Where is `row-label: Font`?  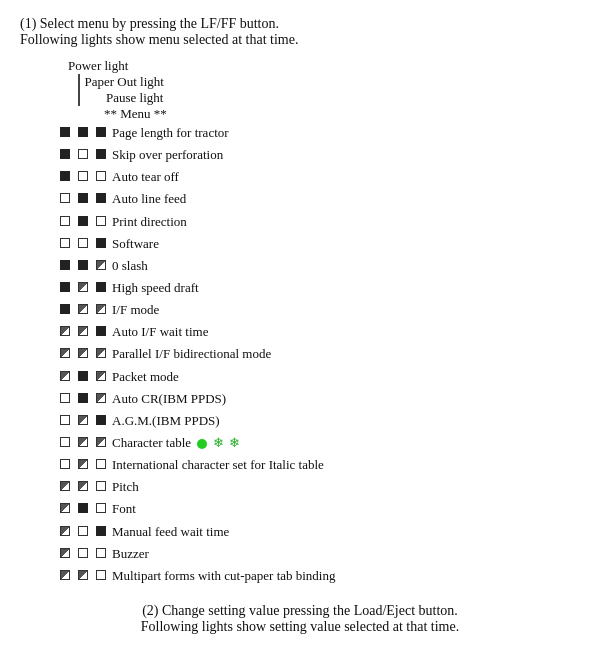
row-label: Font is located at coordinates (345, 509).